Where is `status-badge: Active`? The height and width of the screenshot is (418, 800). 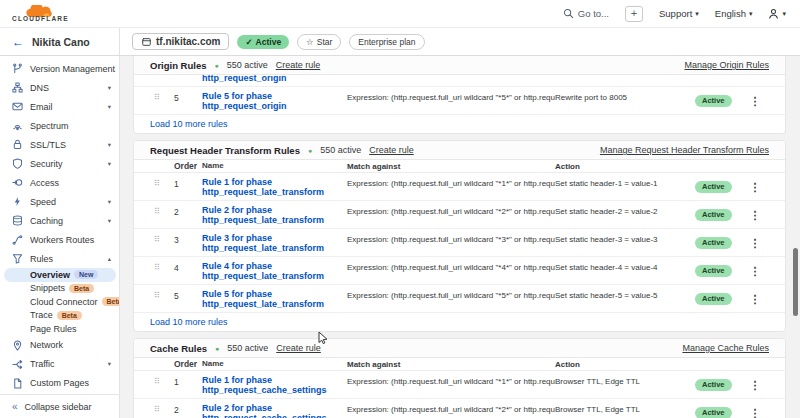 status-badge: Active is located at coordinates (714, 101).